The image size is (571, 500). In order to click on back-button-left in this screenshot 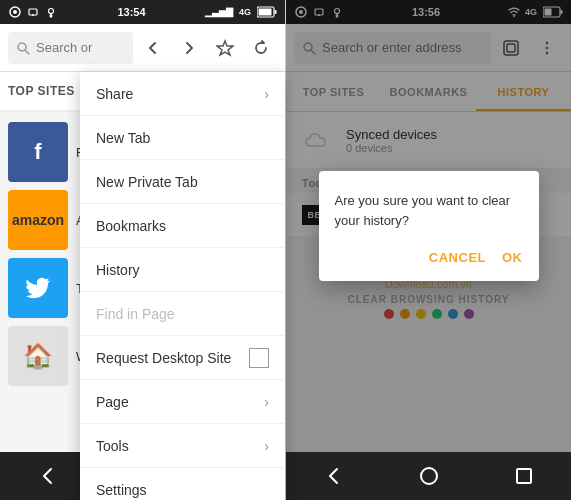, I will do `click(153, 48)`.